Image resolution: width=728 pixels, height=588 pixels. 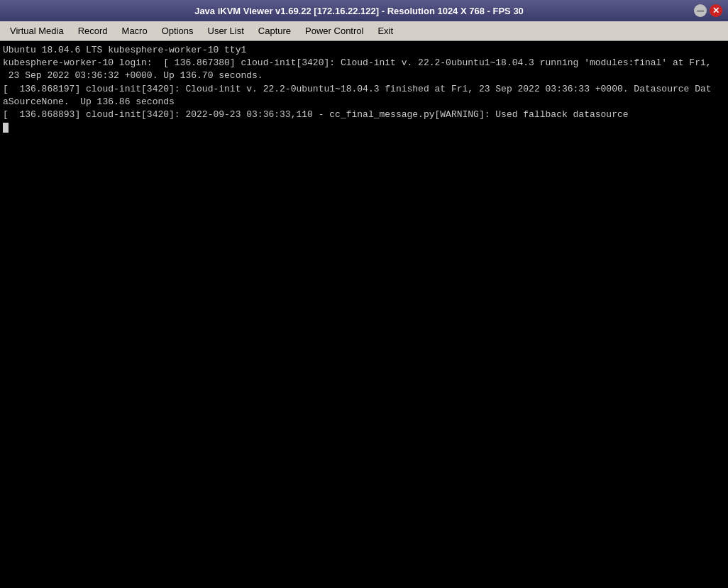 I want to click on menu-item-options: Options, so click(x=177, y=31).